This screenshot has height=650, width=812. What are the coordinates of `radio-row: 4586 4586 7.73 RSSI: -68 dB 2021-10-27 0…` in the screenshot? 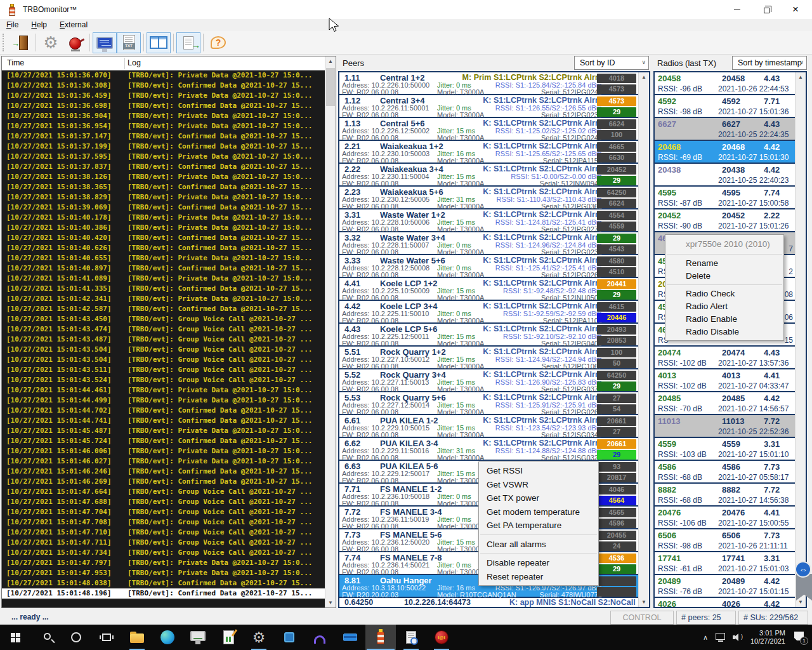 It's located at (730, 472).